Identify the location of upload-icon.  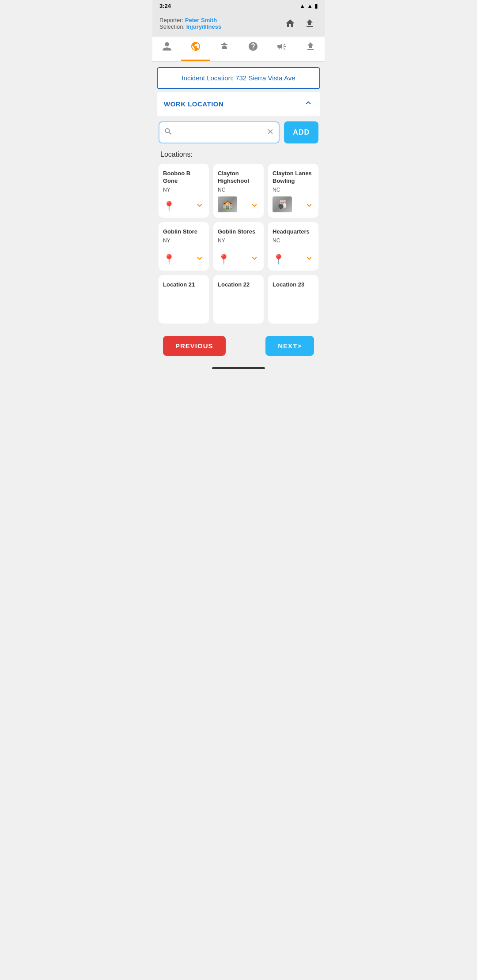
(310, 48).